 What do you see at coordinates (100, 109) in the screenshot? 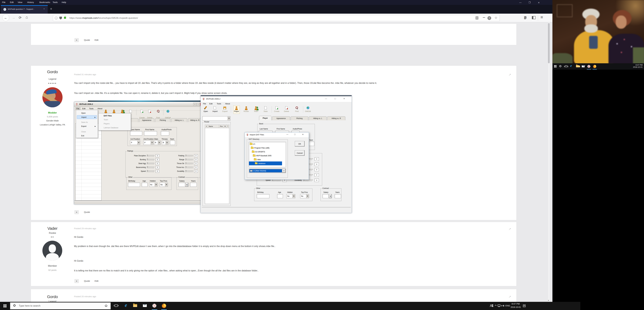
I see `appA-menu-about: About` at bounding box center [100, 109].